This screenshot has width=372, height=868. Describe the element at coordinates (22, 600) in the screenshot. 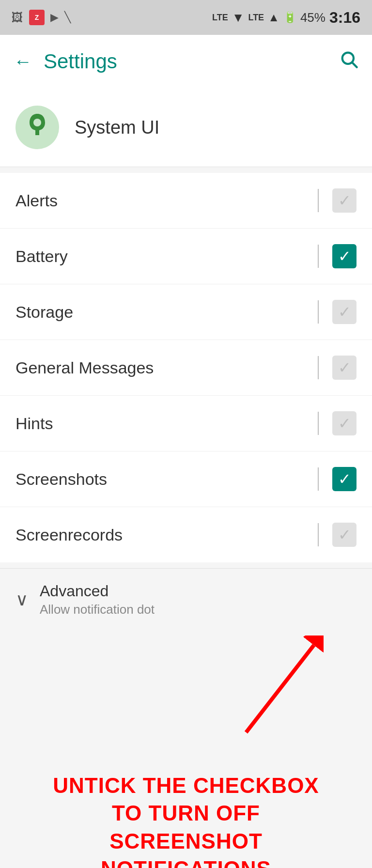

I see `chevron-down-icon: ∨` at that location.